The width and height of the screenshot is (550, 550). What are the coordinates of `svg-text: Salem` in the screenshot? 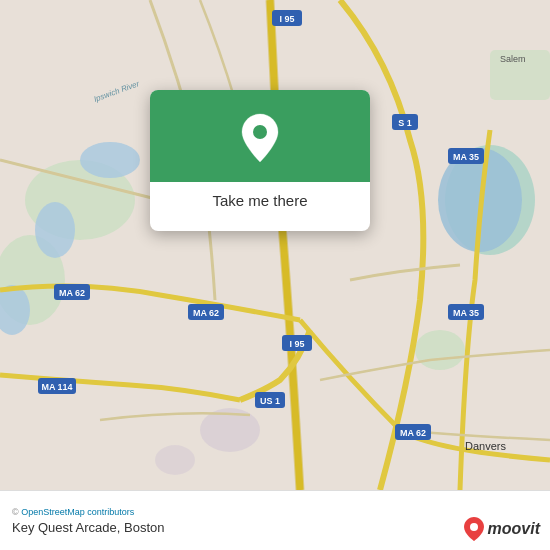 It's located at (513, 59).